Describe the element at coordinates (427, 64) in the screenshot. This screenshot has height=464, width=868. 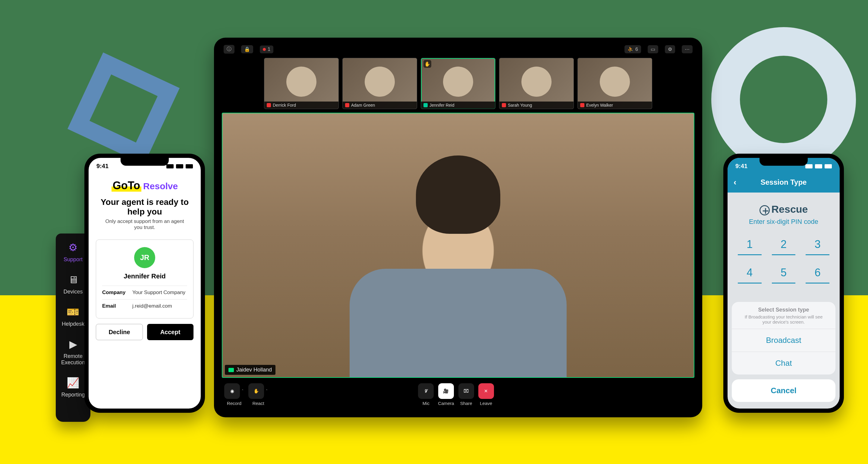
I see `hand-raised-icon: ✋` at that location.